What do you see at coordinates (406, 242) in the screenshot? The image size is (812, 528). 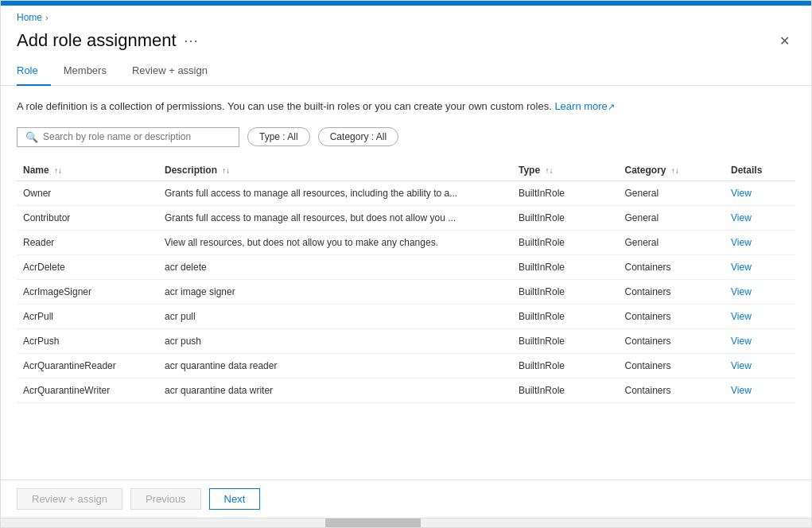 I see `table-row: ReaderView all resources, but does not a…` at bounding box center [406, 242].